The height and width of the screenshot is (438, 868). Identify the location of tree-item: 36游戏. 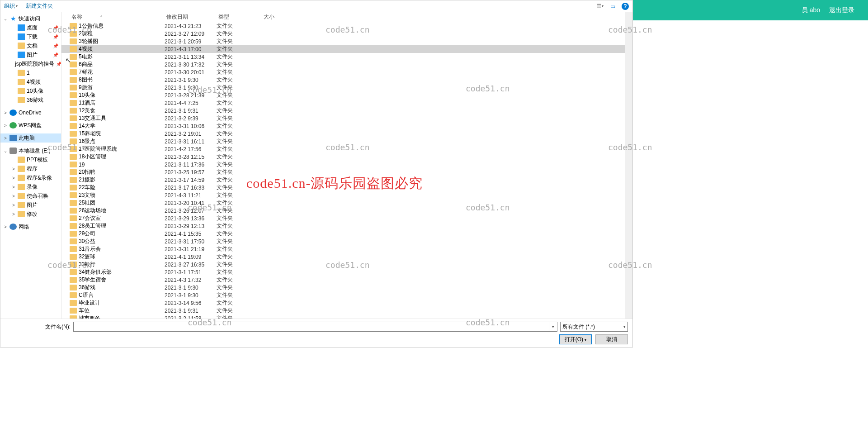
(31, 100).